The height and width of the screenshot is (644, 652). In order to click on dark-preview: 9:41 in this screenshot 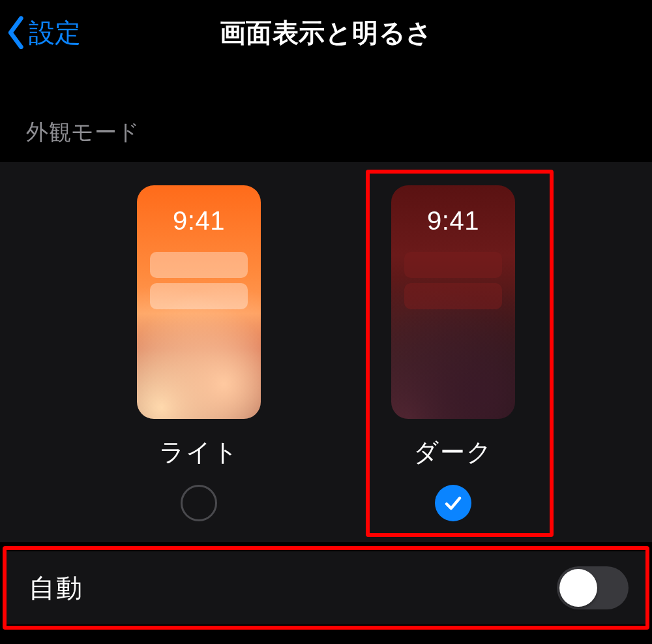, I will do `click(453, 302)`.